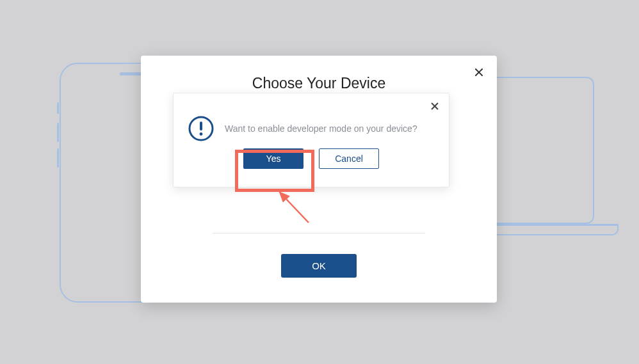  I want to click on confirm-body: Want to enable developer mode on your de…, so click(311, 121).